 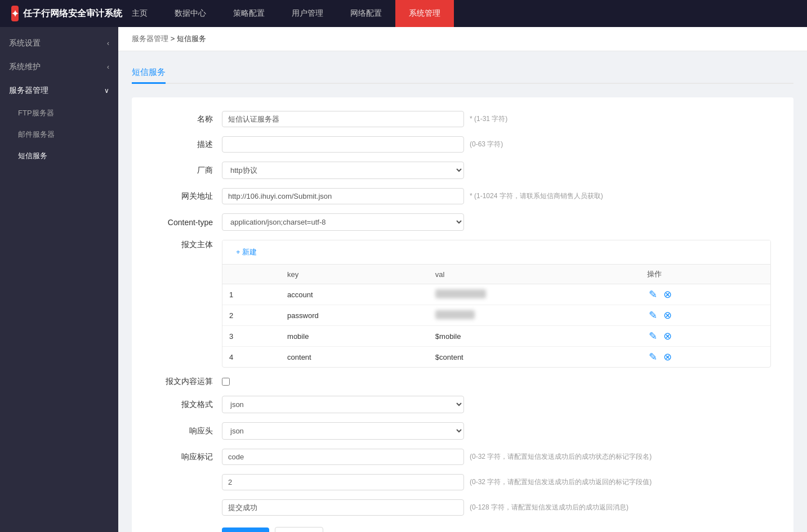 What do you see at coordinates (249, 14) in the screenshot?
I see `nav-strategy: 策略配置` at bounding box center [249, 14].